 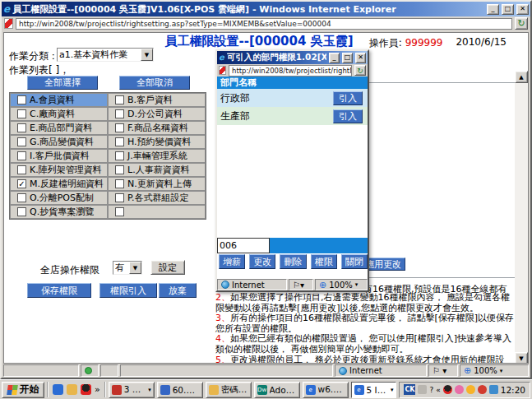 What do you see at coordinates (59, 128) in the screenshot?
I see `permission-cell: E.商品部門資料` at bounding box center [59, 128].